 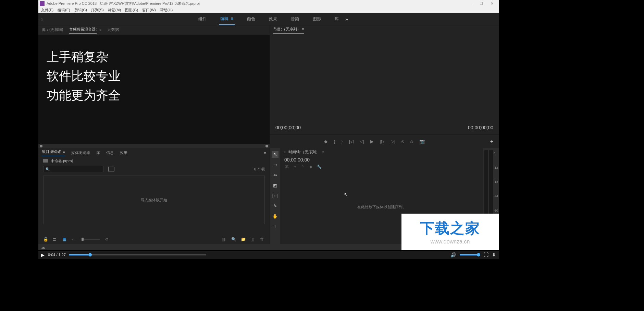 I want to click on mark-out-icon: }, so click(x=342, y=141).